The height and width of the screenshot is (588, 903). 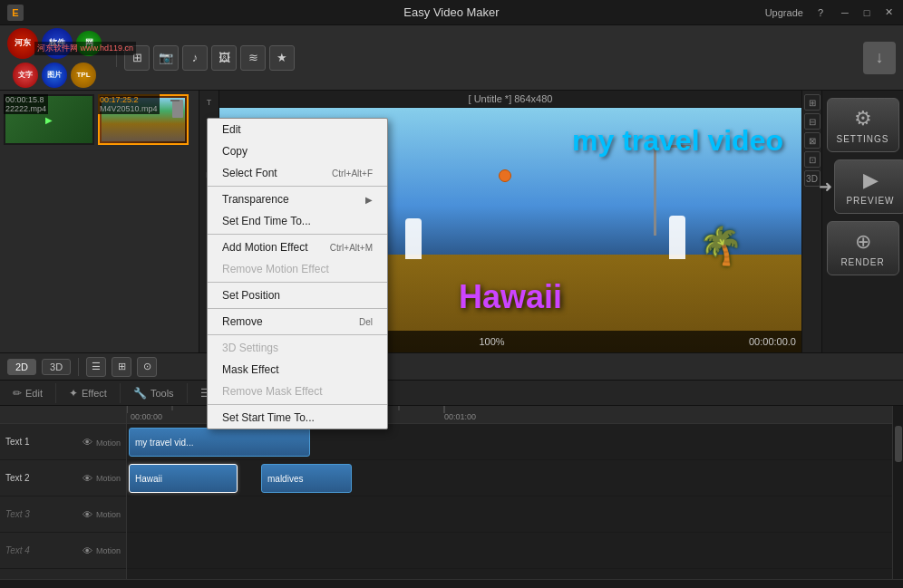 What do you see at coordinates (297, 247) in the screenshot?
I see `ctx-add-motion-effect: Add Motion Effect Ctrl+Alt+M` at bounding box center [297, 247].